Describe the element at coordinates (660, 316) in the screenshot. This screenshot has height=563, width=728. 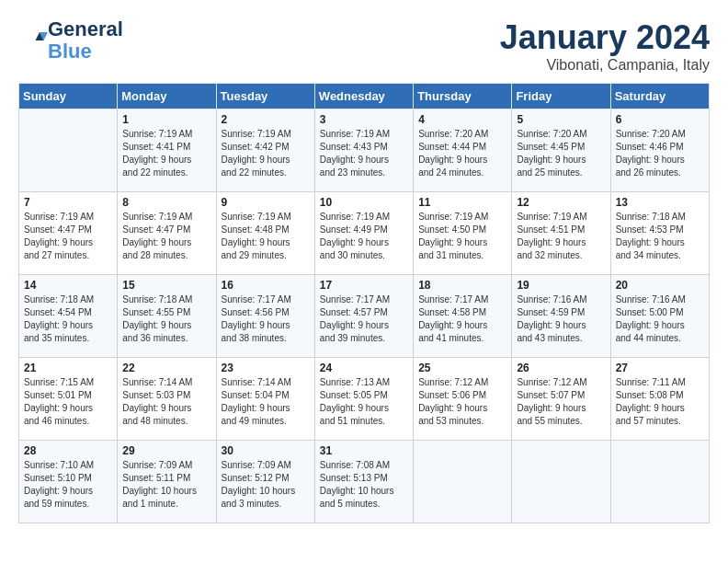
I see `calendar-cell: 20Sunrise: 7:16 AM Sunset: 5:00 PM Dayli…` at that location.